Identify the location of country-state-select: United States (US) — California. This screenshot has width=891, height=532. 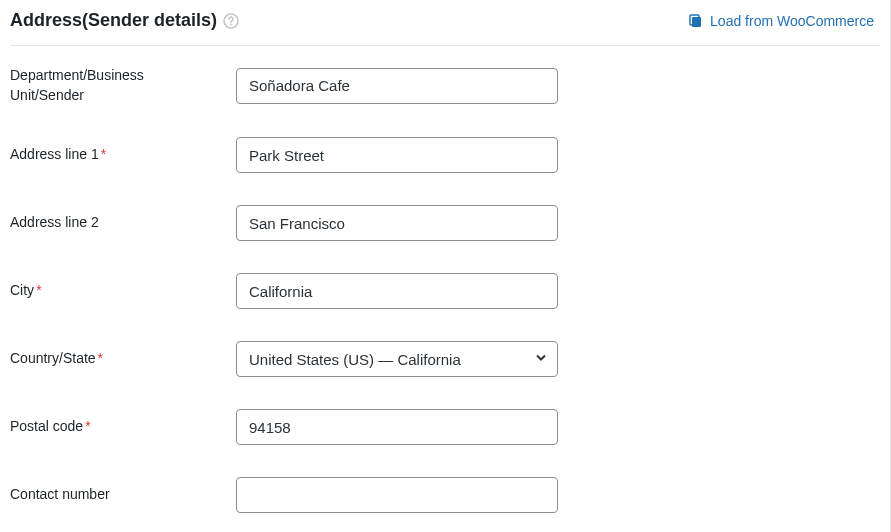
(397, 359).